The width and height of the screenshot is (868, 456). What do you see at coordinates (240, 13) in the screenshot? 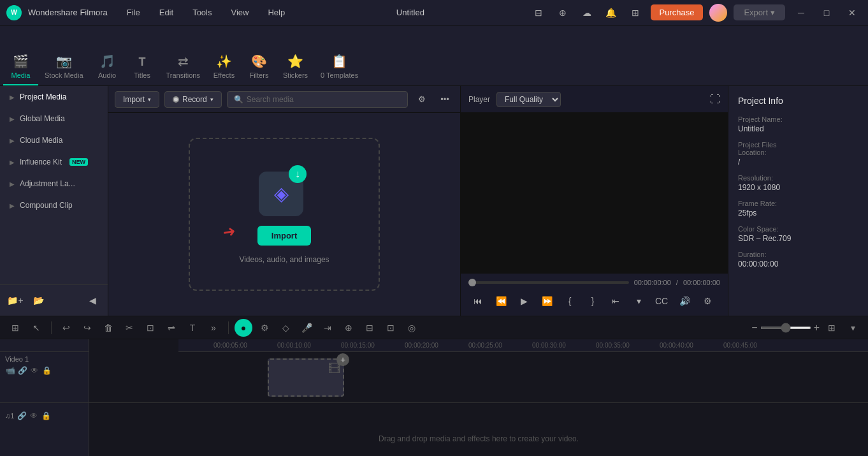
I see `menu-view: View` at bounding box center [240, 13].